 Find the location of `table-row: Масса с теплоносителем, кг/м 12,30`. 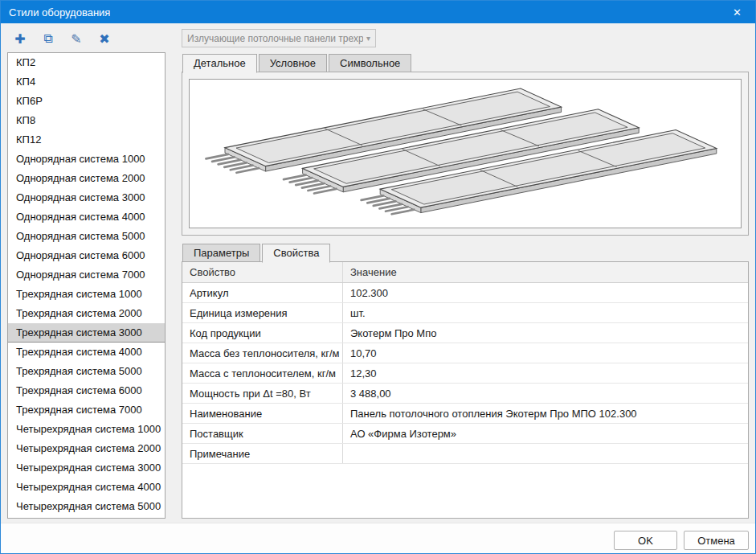

table-row: Масса с теплоносителем, кг/м 12,30 is located at coordinates (465, 373).